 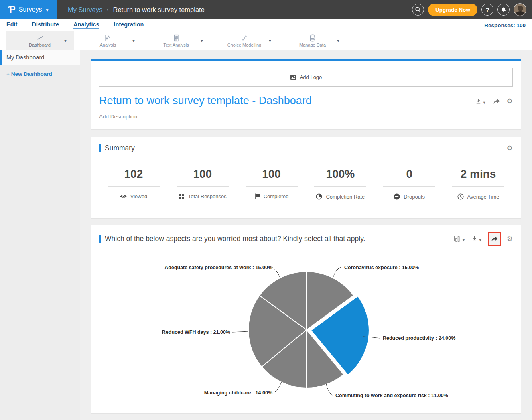 What do you see at coordinates (45, 25) in the screenshot?
I see `tab-distribute: Distribute` at bounding box center [45, 25].